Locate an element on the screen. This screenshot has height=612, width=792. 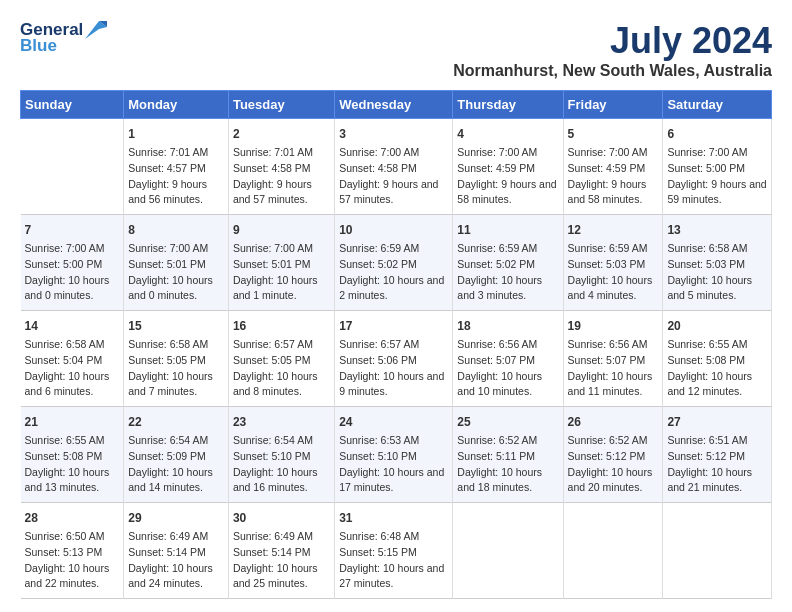
day-info: Sunrise: 7:00 AMSunset: 4:58 PMDaylight:… is located at coordinates (394, 176).